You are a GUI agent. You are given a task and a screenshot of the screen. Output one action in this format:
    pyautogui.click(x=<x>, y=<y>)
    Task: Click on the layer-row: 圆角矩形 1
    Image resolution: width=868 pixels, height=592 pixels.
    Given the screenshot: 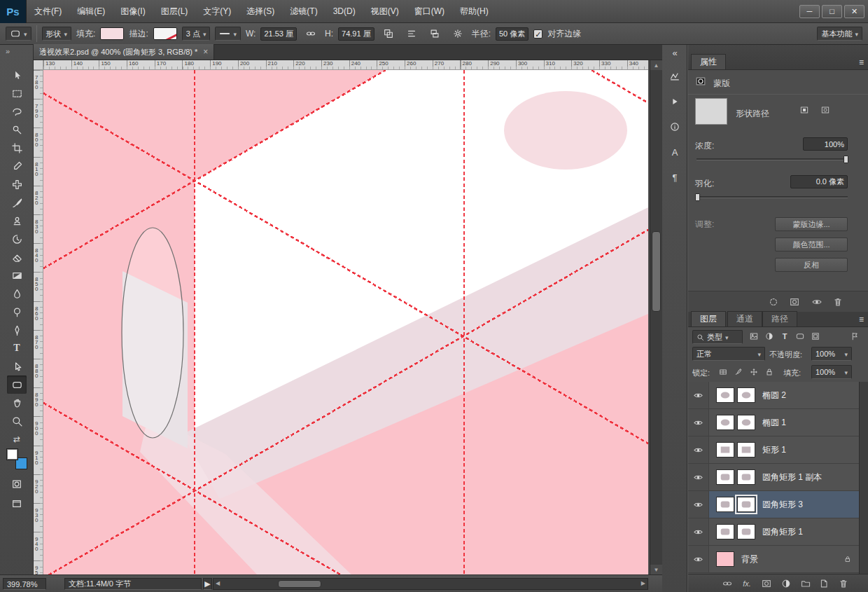 What is the action you would take?
    pyautogui.click(x=774, y=532)
    